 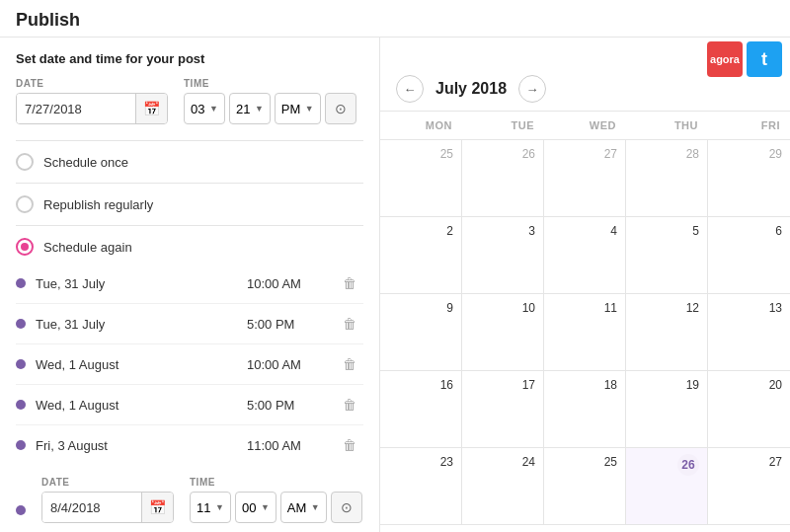 I want to click on cal-cell: 12, so click(x=668, y=332).